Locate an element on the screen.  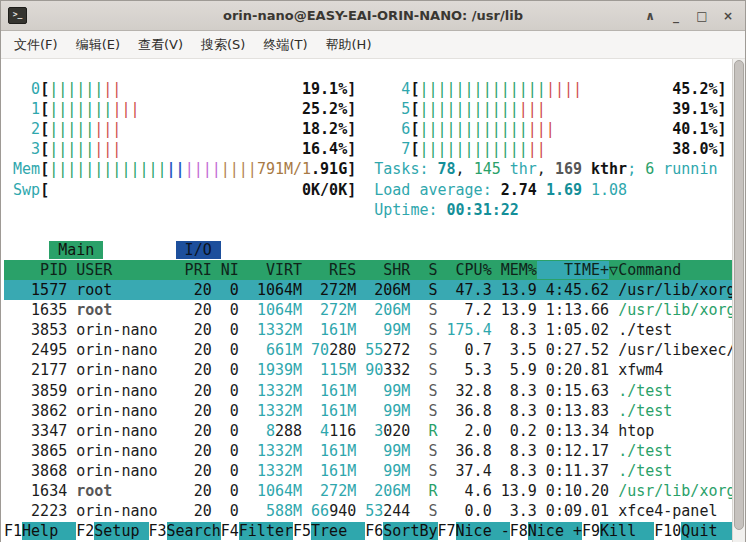
column-header-shr: SHR is located at coordinates (383, 270).